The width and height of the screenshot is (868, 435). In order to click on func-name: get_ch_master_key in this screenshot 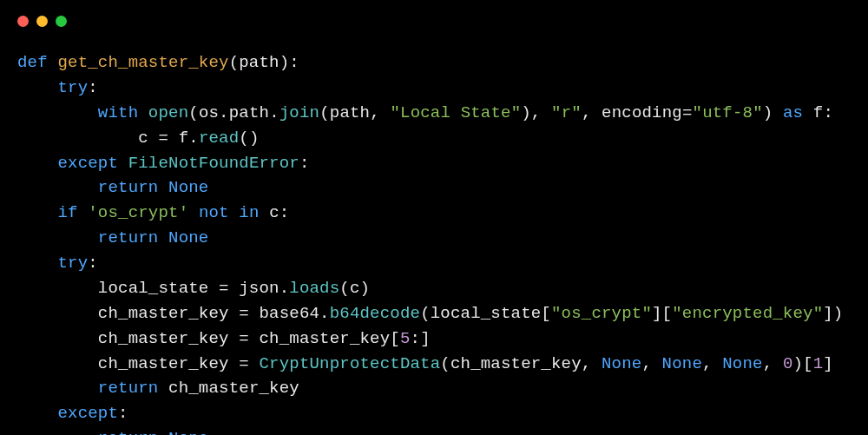, I will do `click(142, 63)`.